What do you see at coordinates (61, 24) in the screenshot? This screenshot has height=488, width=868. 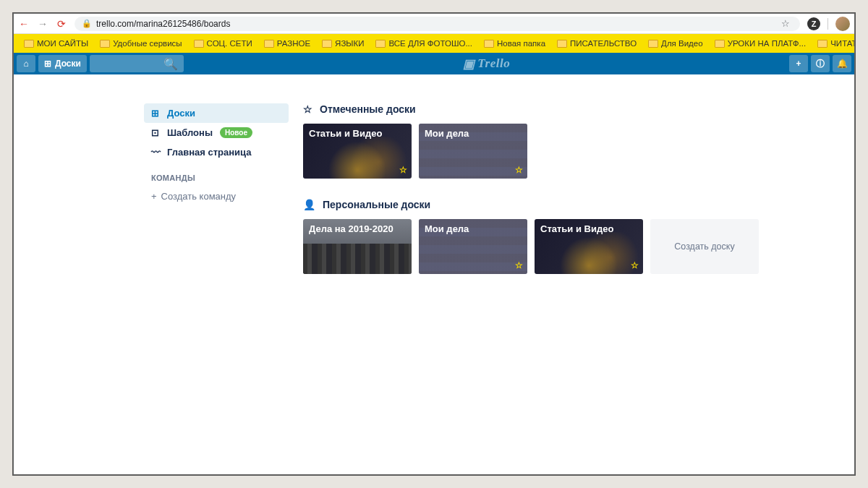 I see `reload-button: ⟳` at bounding box center [61, 24].